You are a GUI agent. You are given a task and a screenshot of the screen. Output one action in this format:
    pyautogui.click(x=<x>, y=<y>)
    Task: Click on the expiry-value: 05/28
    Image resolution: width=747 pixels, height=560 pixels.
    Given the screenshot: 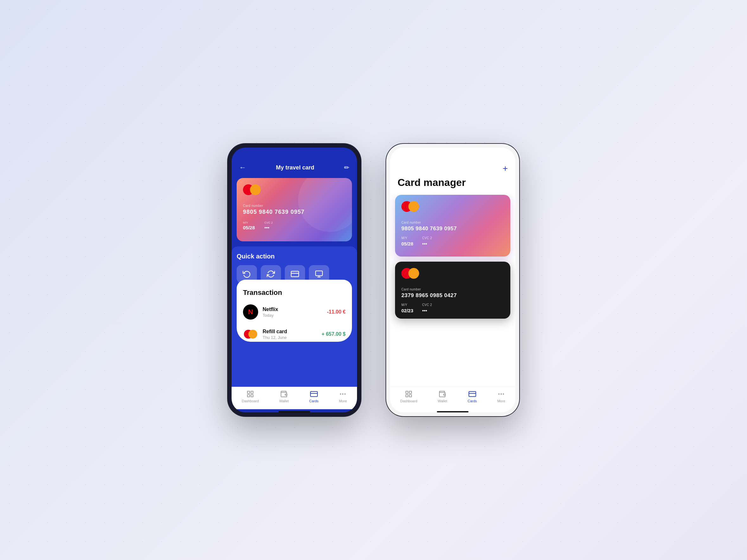 What is the action you would take?
    pyautogui.click(x=249, y=228)
    